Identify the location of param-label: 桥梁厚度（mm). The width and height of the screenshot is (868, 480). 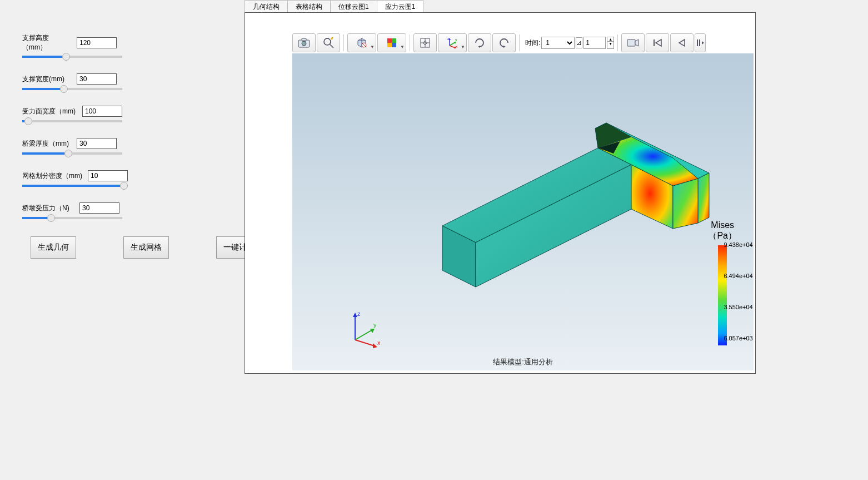
(47, 143).